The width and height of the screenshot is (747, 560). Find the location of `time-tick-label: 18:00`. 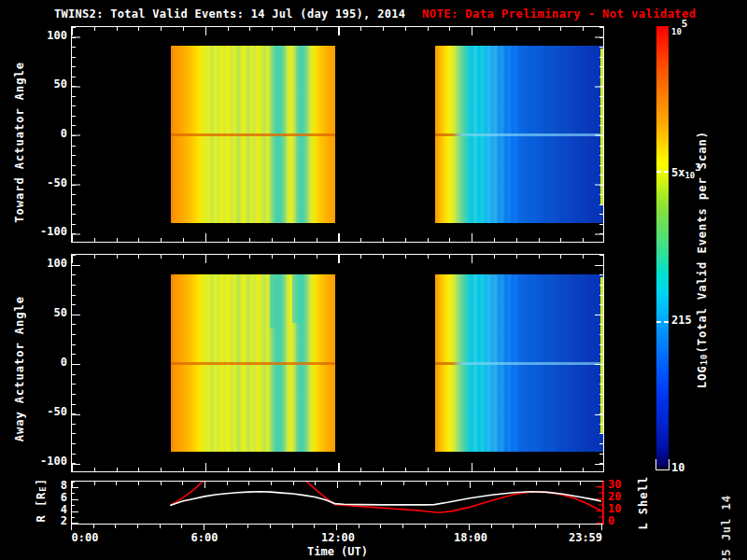

time-tick-label: 18:00 is located at coordinates (471, 538).